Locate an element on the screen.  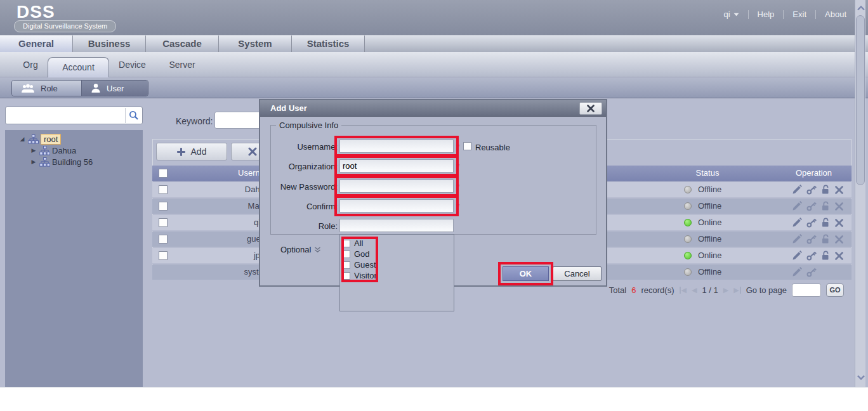
username-label: Username: is located at coordinates (303, 147).